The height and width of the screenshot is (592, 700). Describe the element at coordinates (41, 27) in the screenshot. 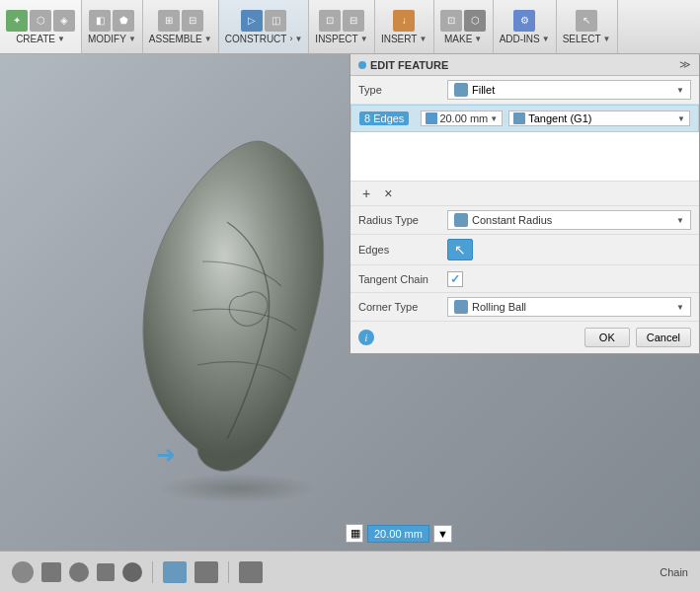

I see `toolbar-group-create: ✦ ⬡ ◈ CREATE ▼` at that location.